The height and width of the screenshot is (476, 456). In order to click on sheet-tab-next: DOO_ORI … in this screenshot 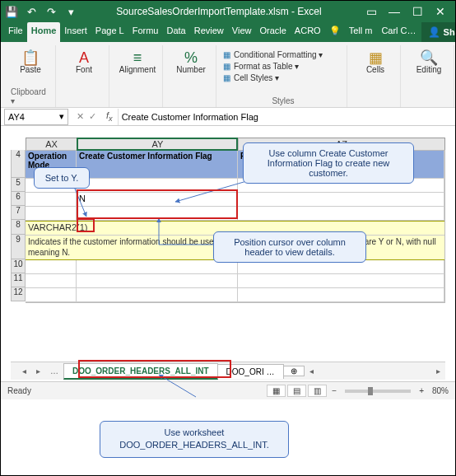, I will do `click(250, 371)`.